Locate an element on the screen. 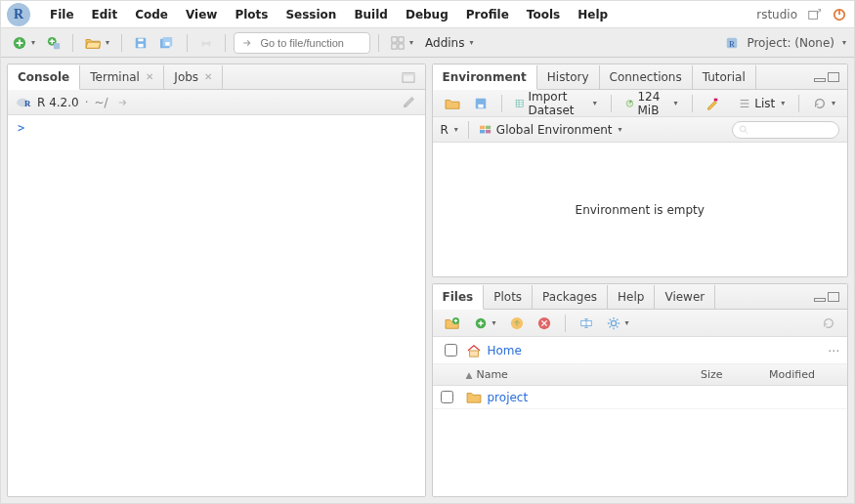 This screenshot has width=855, height=504. view-mode-button: List ▾ is located at coordinates (762, 104).